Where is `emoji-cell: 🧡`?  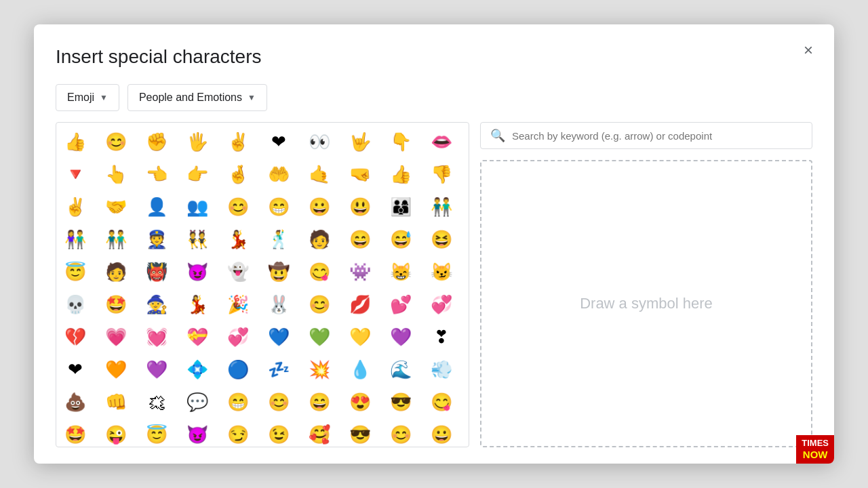 emoji-cell: 🧡 is located at coordinates (116, 369).